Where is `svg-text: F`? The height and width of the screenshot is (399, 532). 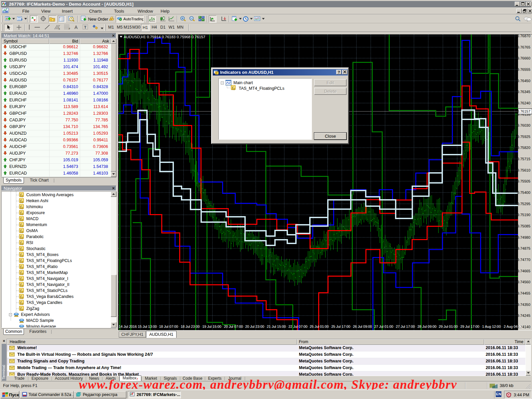
svg-text: F is located at coordinates (69, 29).